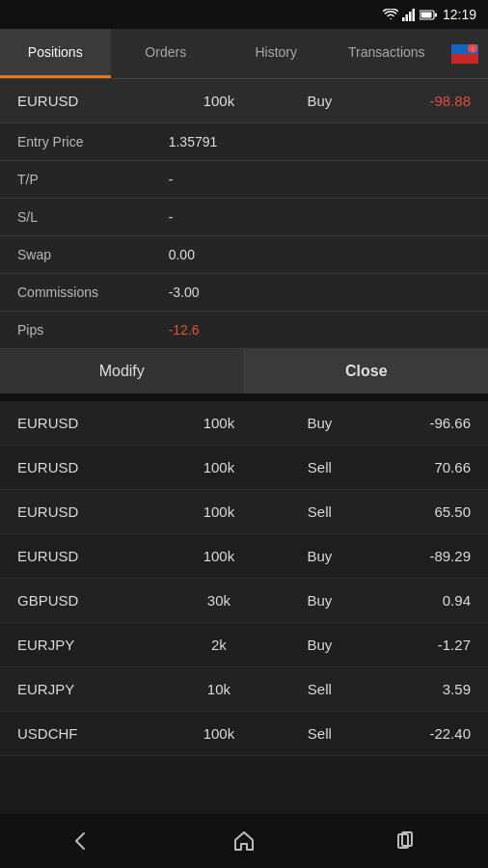  What do you see at coordinates (407, 841) in the screenshot?
I see `recent-button` at bounding box center [407, 841].